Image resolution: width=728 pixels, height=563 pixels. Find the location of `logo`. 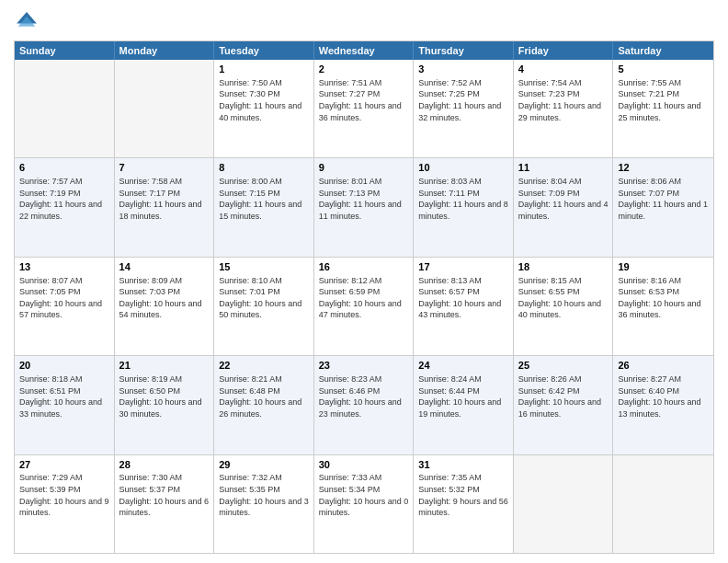

logo is located at coordinates (28, 22).